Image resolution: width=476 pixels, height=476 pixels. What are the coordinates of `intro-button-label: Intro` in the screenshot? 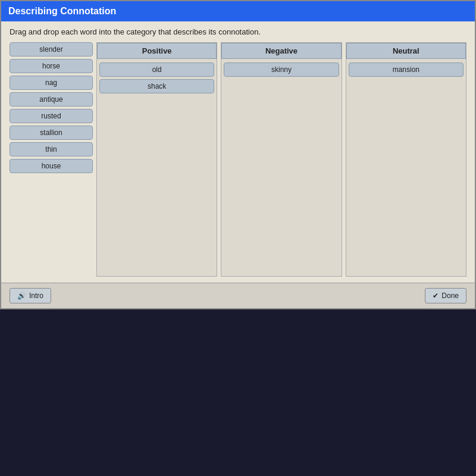 It's located at (36, 296).